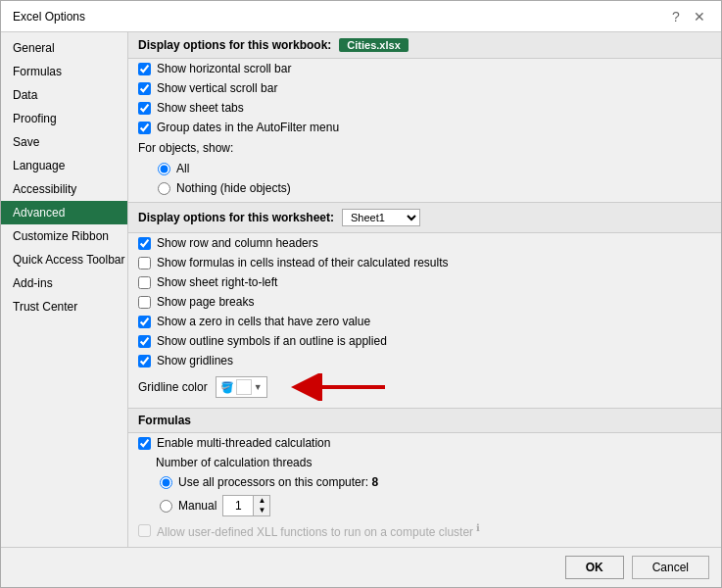  Describe the element at coordinates (264, 321) in the screenshot. I see `zero-value-label: Show a zero in cells that have zero valu…` at that location.